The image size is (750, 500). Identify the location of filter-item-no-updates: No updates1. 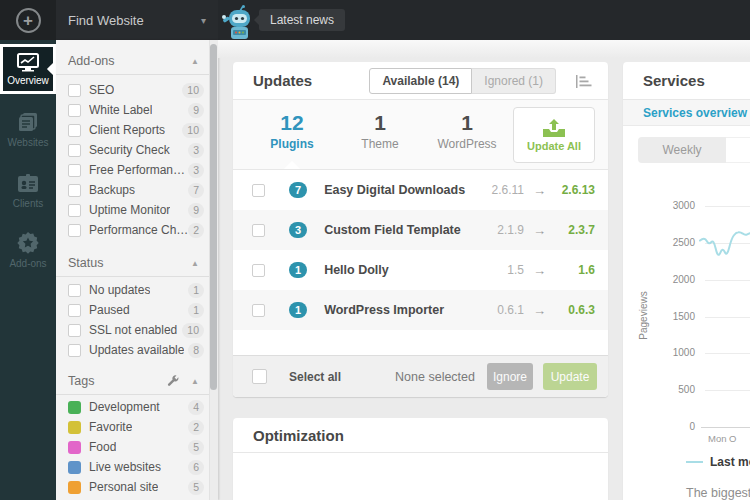
(132, 290).